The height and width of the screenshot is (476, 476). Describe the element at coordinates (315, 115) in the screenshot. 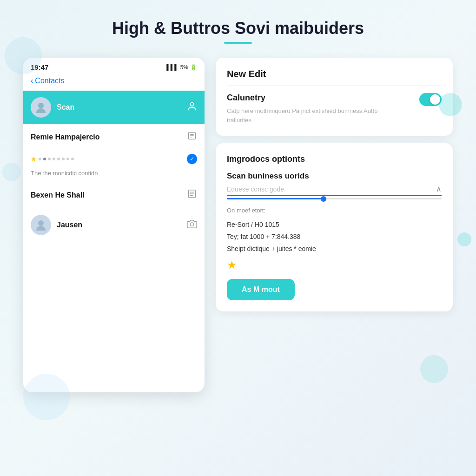

I see `card1-body: Catp here mothmiquerù Pâ jnct extishied …` at that location.